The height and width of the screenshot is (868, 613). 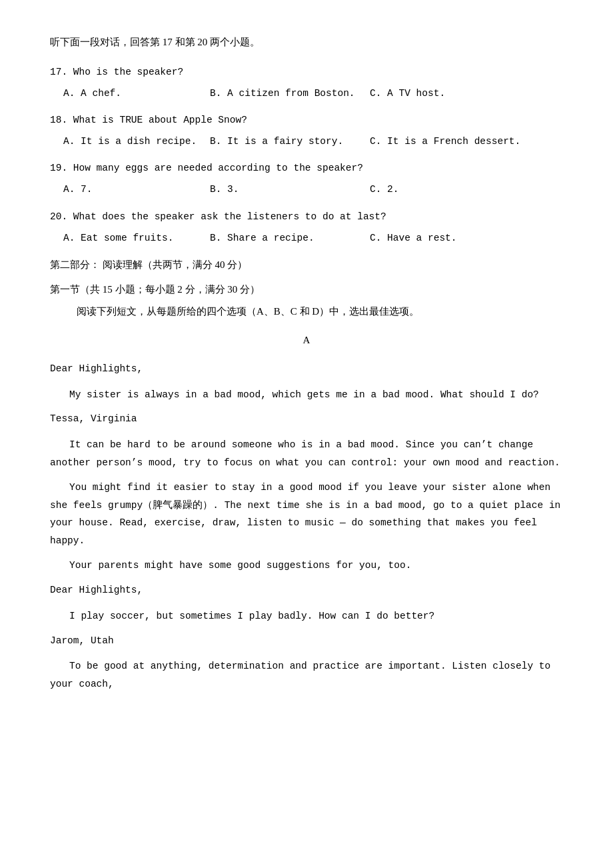 What do you see at coordinates (219, 168) in the screenshot?
I see `q19-text: How many eggs are needed according to th…` at bounding box center [219, 168].